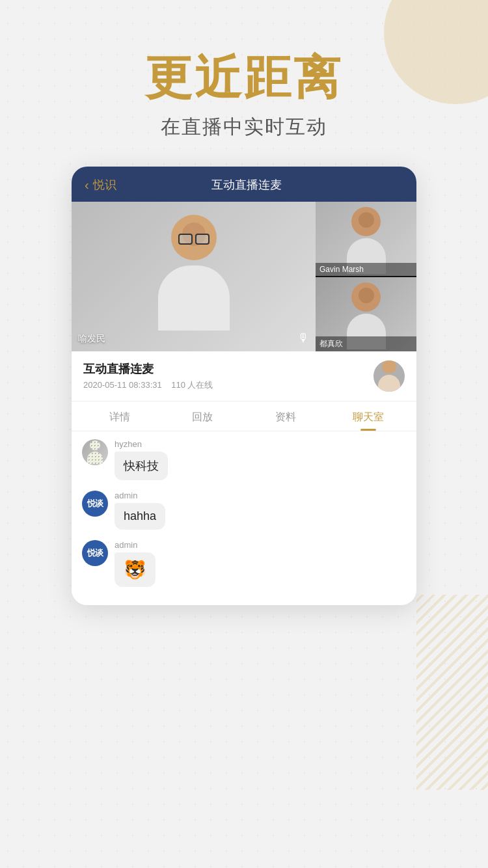  Describe the element at coordinates (228, 369) in the screenshot. I see `info-title: 互动直播连麦` at that location.